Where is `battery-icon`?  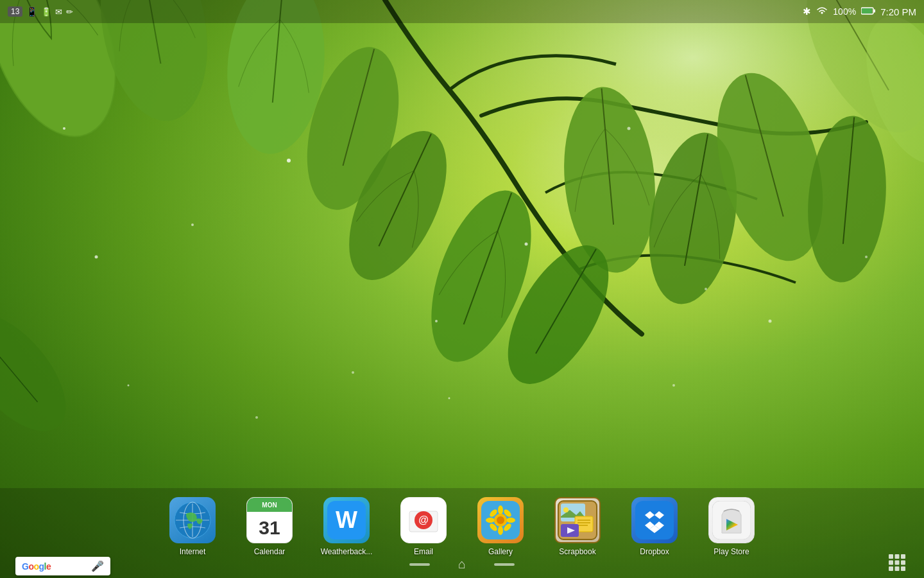
battery-icon is located at coordinates (868, 12).